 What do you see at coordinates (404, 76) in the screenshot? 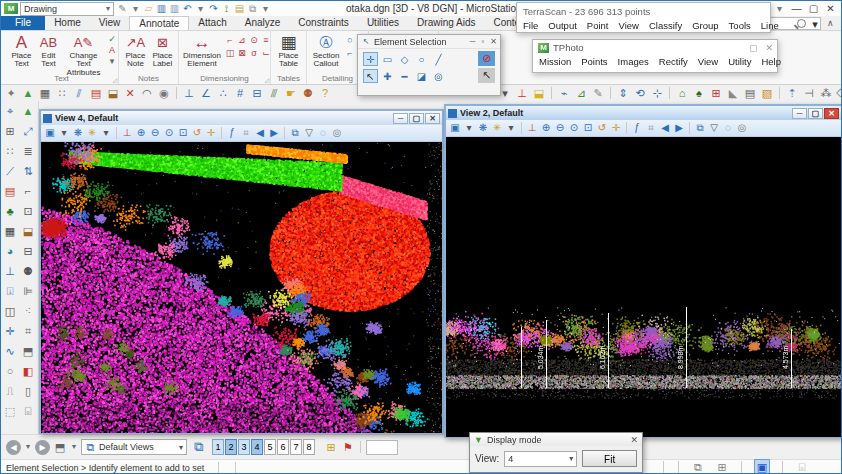
I see `subtract-selection-icon: ━` at bounding box center [404, 76].